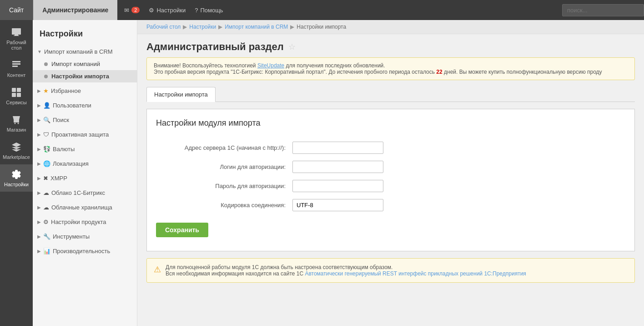 This screenshot has height=326, width=644. I want to click on settings-button: ⚙ Настройки, so click(167, 10).